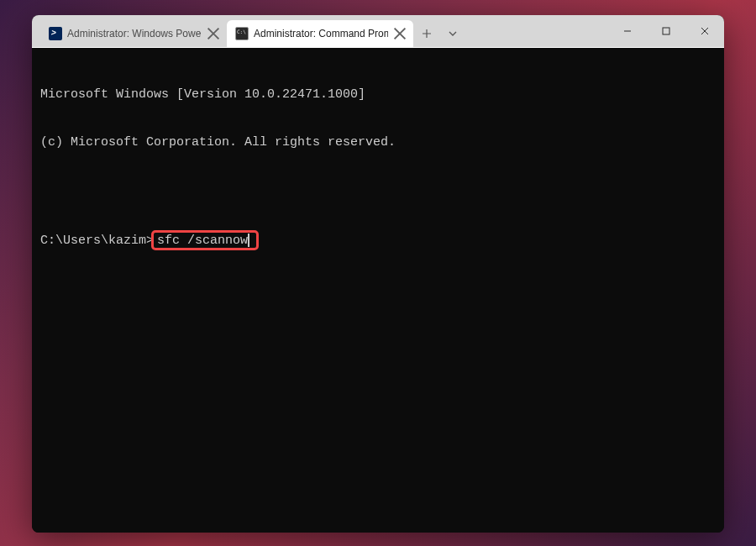  What do you see at coordinates (320, 31) in the screenshot?
I see `tabs-area: Administrator: Windows PowerS Administra…` at bounding box center [320, 31].